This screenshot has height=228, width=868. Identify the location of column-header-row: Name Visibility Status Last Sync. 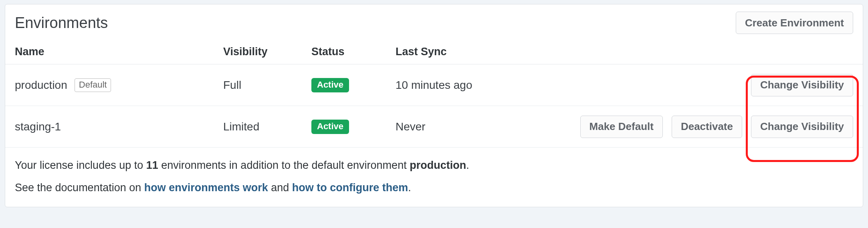
(434, 52).